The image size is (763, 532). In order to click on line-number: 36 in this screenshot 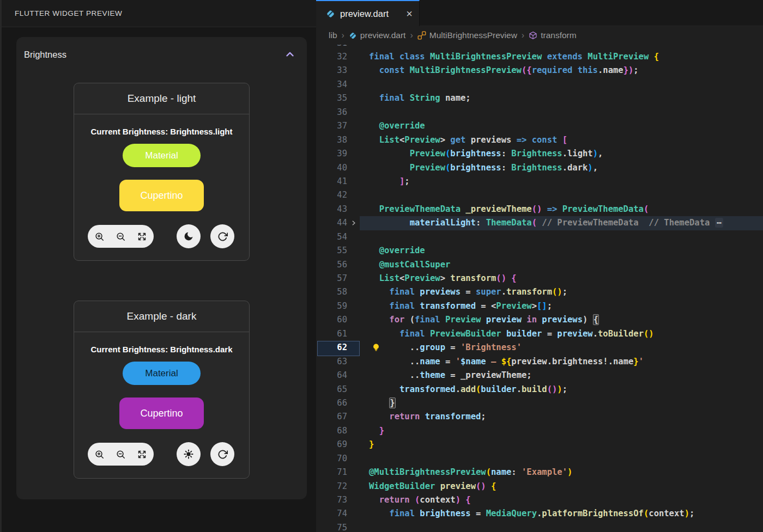, I will do `click(331, 112)`.